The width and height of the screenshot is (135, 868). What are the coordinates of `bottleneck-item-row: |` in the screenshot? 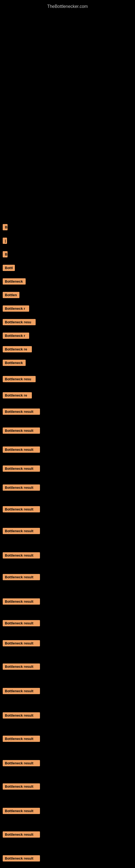 It's located at (4, 241).